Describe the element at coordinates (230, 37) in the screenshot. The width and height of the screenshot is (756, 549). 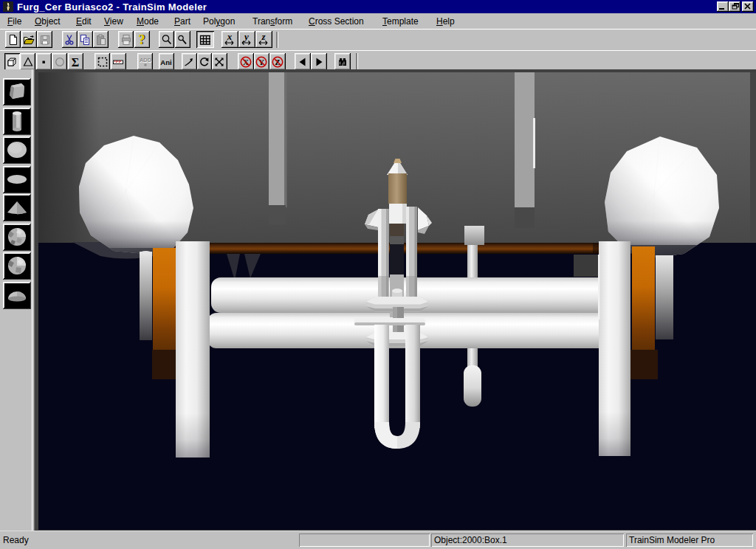
I see `svg-text: x` at that location.